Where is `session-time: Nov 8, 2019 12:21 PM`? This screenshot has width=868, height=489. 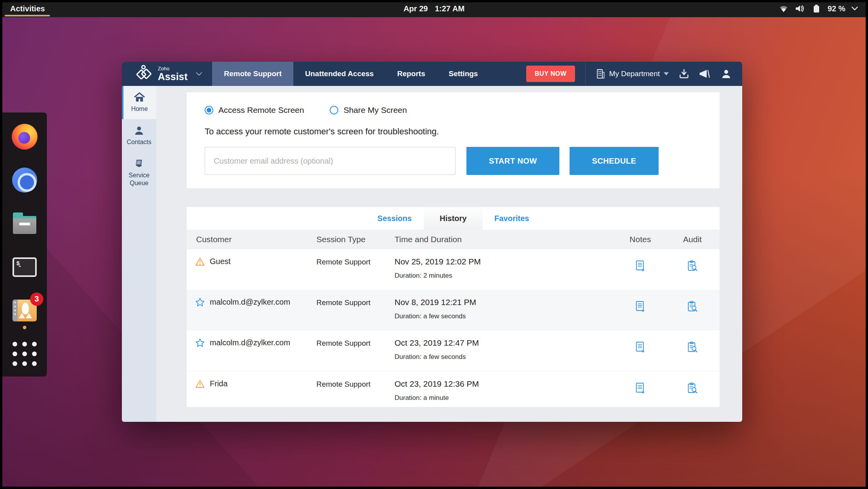
session-time: Nov 8, 2019 12:21 PM is located at coordinates (505, 302).